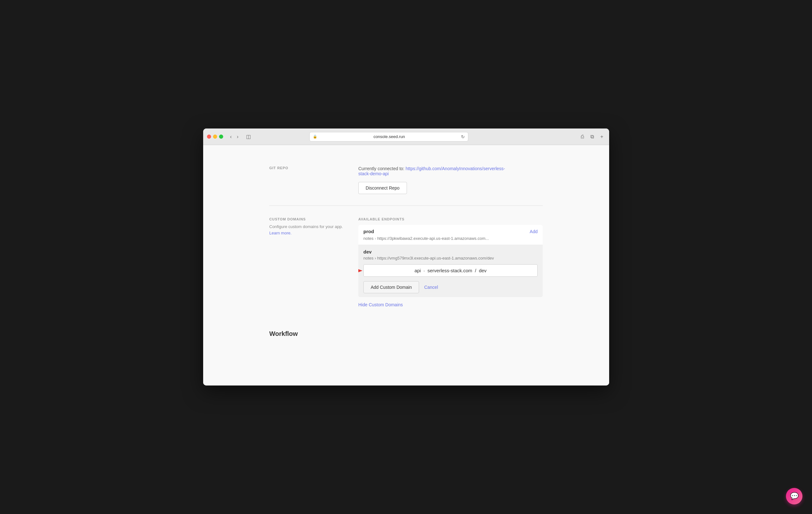 The image size is (812, 514). What do you see at coordinates (602, 137) in the screenshot?
I see `add-tab-button: +` at bounding box center [602, 137].